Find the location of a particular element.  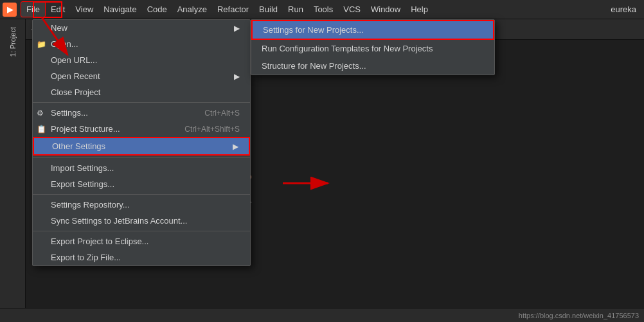

menu-file: File is located at coordinates (33, 9).